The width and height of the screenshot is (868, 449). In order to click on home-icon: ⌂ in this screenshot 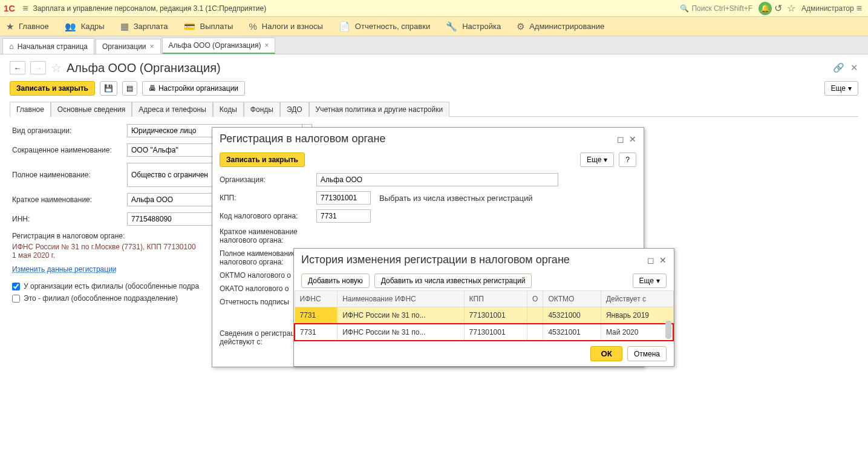, I will do `click(11, 46)`.